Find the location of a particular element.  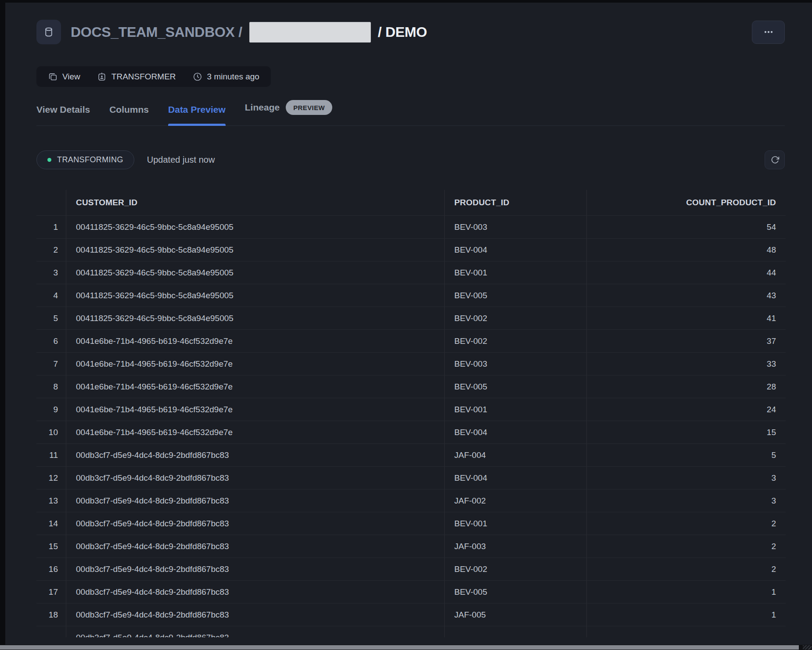

horizontal-scrollbar is located at coordinates (406, 647).